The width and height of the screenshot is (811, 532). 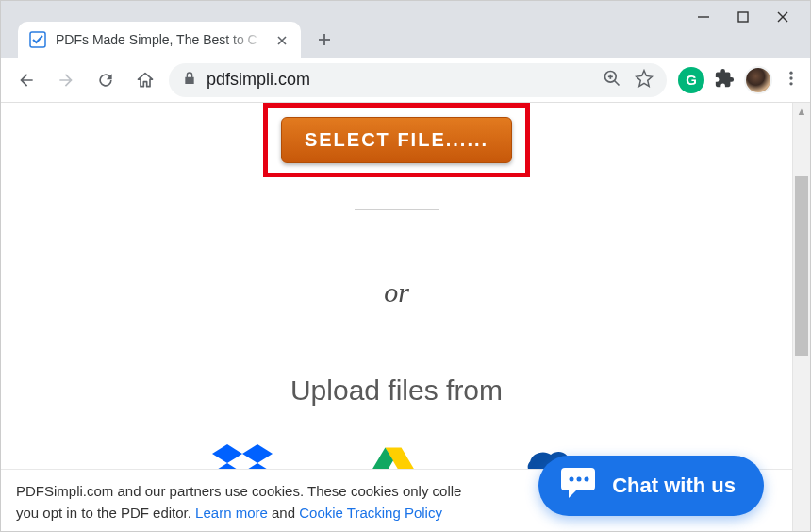 I want to click on or-separator-text: or, so click(x=396, y=292).